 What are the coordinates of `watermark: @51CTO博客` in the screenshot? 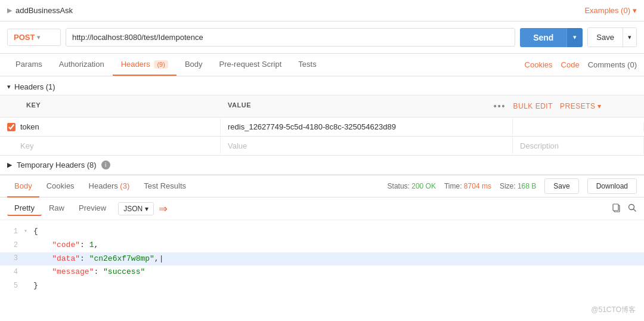 It's located at (613, 310).